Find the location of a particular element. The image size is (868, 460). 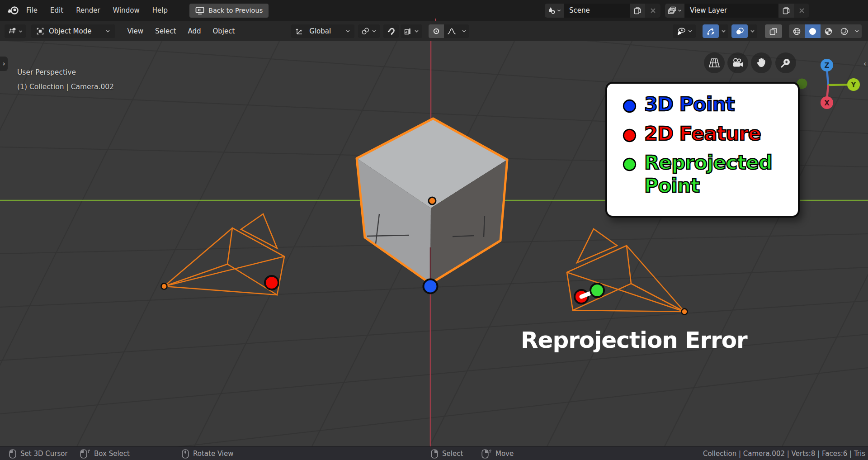

reprojected-point-dot is located at coordinates (597, 290).